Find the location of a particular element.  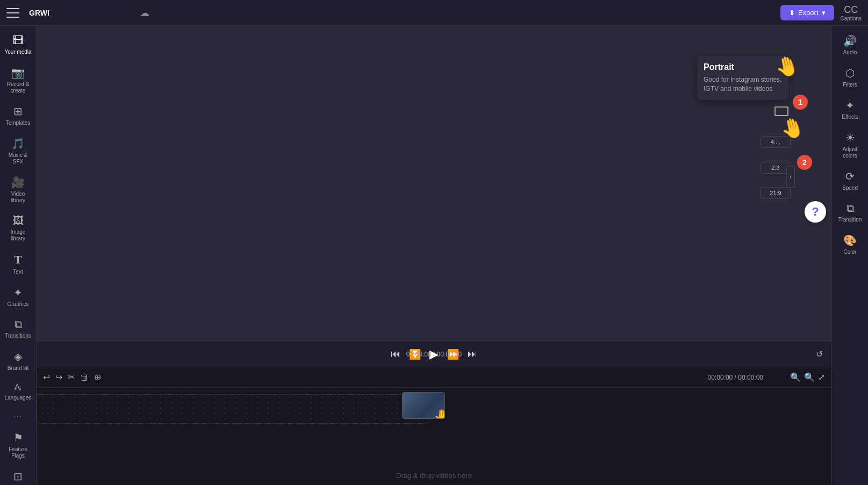

sidebar-item-image-library: 🖼 Imagelibrary is located at coordinates (18, 228).